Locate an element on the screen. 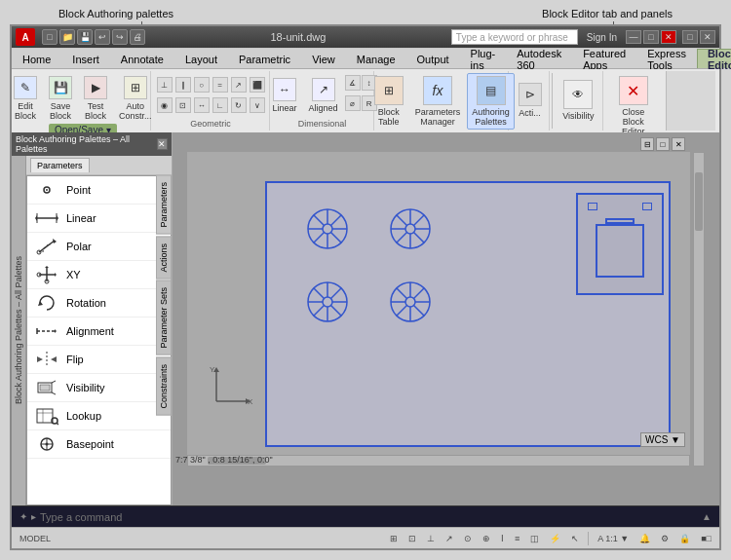 The height and width of the screenshot is (560, 731). vp-close: ✕ is located at coordinates (678, 144).